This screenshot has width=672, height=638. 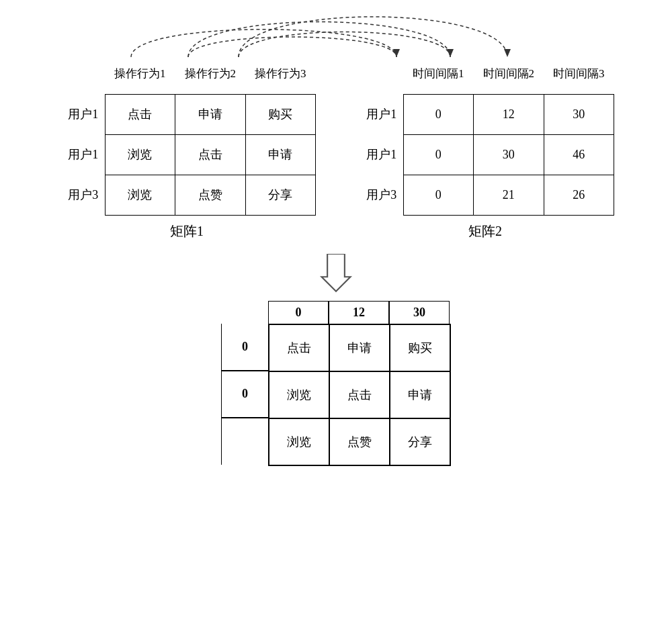 What do you see at coordinates (579, 74) in the screenshot?
I see `matrix2-header-3: 时间间隔3` at bounding box center [579, 74].